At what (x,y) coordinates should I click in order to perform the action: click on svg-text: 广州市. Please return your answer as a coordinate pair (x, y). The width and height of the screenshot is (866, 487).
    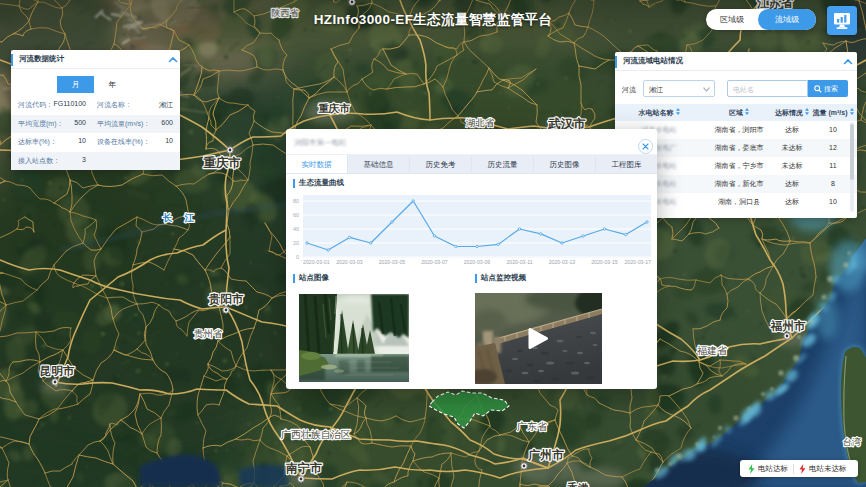
    Looking at the image, I should click on (546, 455).